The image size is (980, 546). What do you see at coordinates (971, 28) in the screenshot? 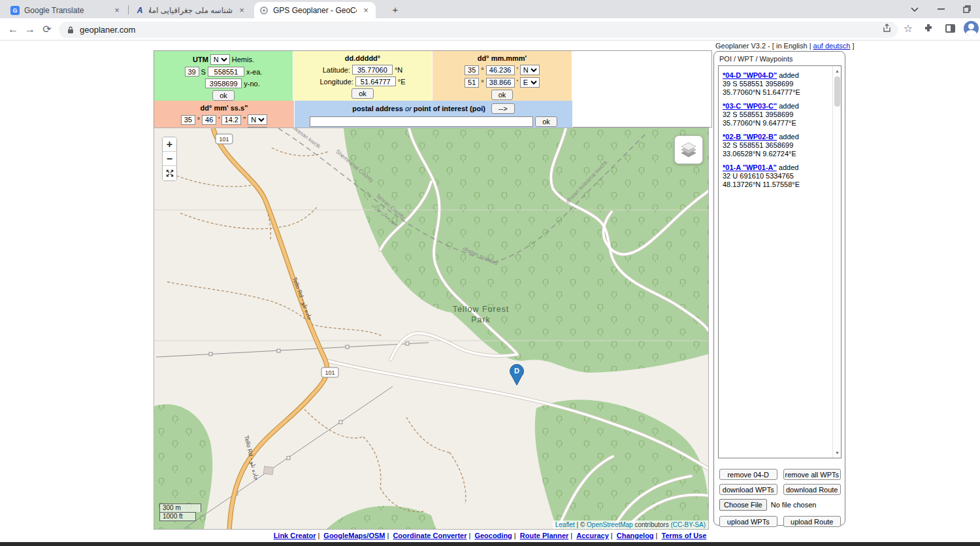
I see `avatar` at bounding box center [971, 28].